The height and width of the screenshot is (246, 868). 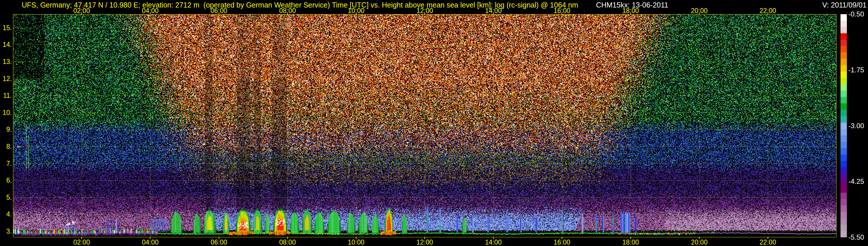 I want to click on bottom-time-tick: 22:00, so click(x=768, y=242).